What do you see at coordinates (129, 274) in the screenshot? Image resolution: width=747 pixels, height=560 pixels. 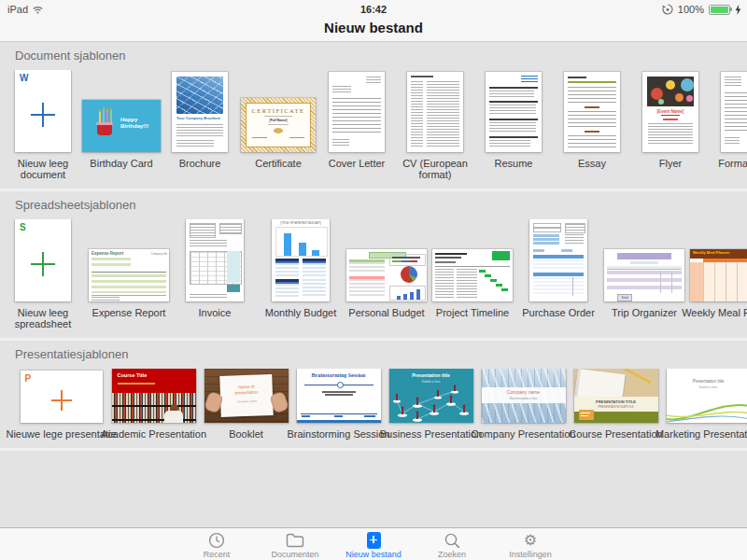 I see `template-expense-report: Expense Report Company Na Expense Report` at bounding box center [129, 274].